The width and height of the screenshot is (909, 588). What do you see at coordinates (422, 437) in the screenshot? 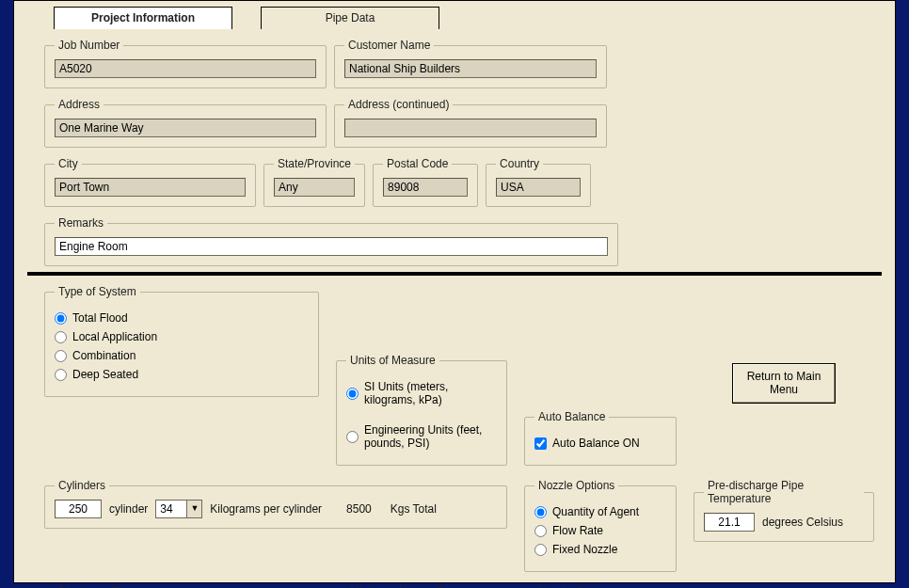
I see `radio-engineering-units: Engineering Units (feet, pounds, PSI)` at bounding box center [422, 437].